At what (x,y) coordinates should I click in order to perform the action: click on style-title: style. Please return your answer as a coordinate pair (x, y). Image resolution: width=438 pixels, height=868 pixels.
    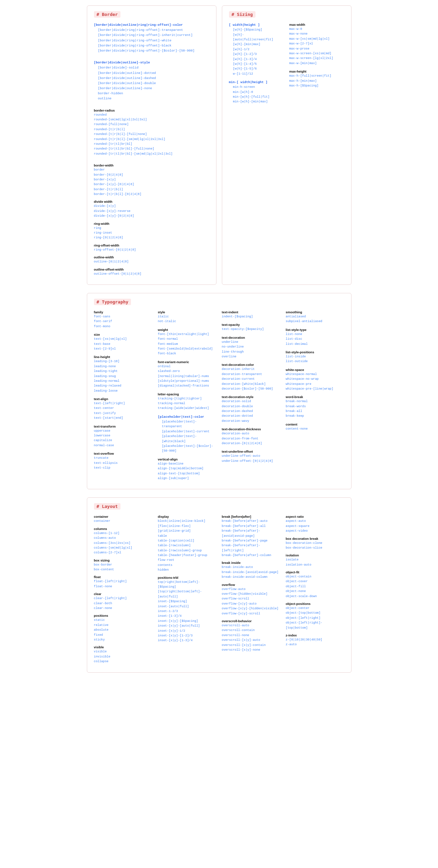
    Looking at the image, I should click on (161, 312).